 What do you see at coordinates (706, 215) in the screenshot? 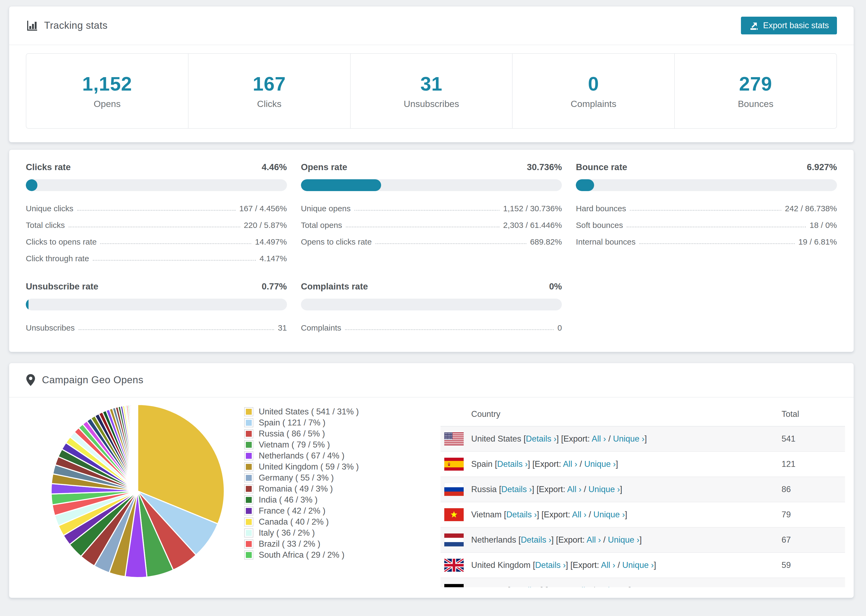
I see `rate-section-bounce-rate: Bounce rate6.927%Hard bounces242 / 86.73…` at bounding box center [706, 215].